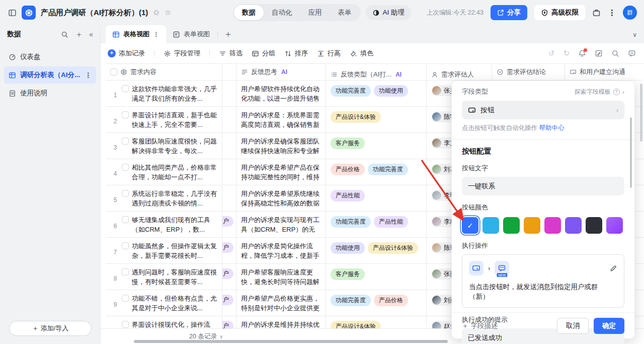  I want to click on collapse-sidebar-icon, so click(12, 13).